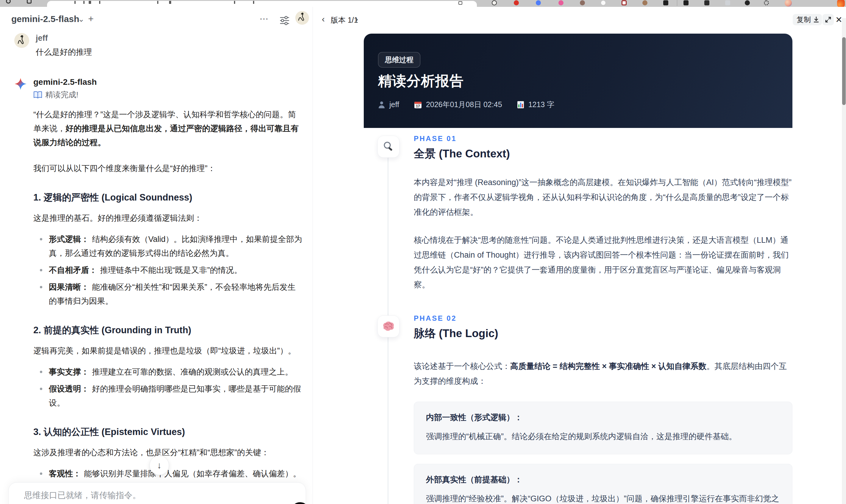 Image resolution: width=846 pixels, height=504 pixels. Describe the element at coordinates (839, 20) in the screenshot. I see `close-icon: ✕` at that location.